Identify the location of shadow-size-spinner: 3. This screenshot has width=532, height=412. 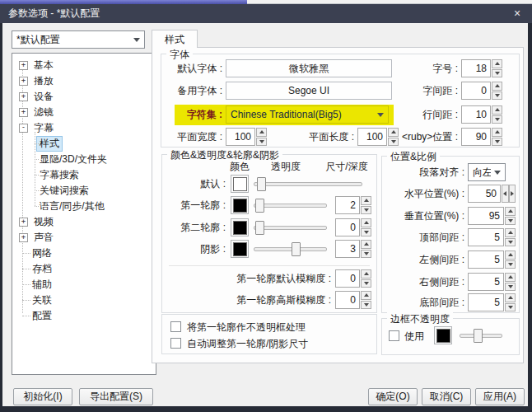
(353, 249).